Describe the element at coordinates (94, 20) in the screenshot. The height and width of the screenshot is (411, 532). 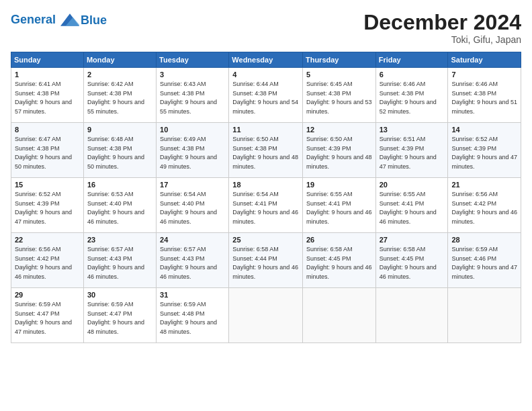
I see `logo-text-blue: Blue` at that location.